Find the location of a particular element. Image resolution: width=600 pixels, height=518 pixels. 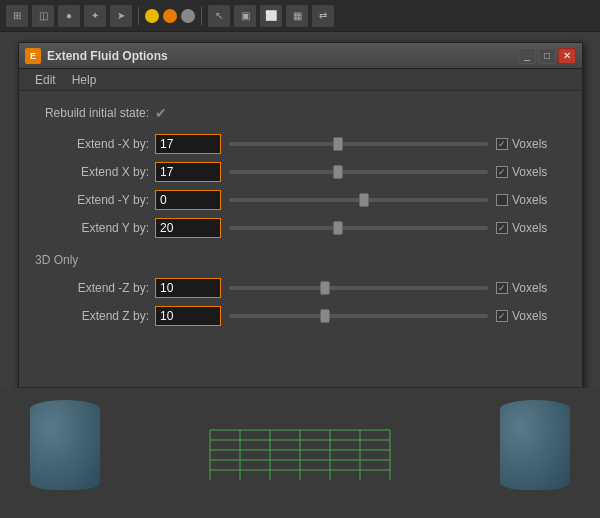

extend-neg-z-input is located at coordinates (188, 288).